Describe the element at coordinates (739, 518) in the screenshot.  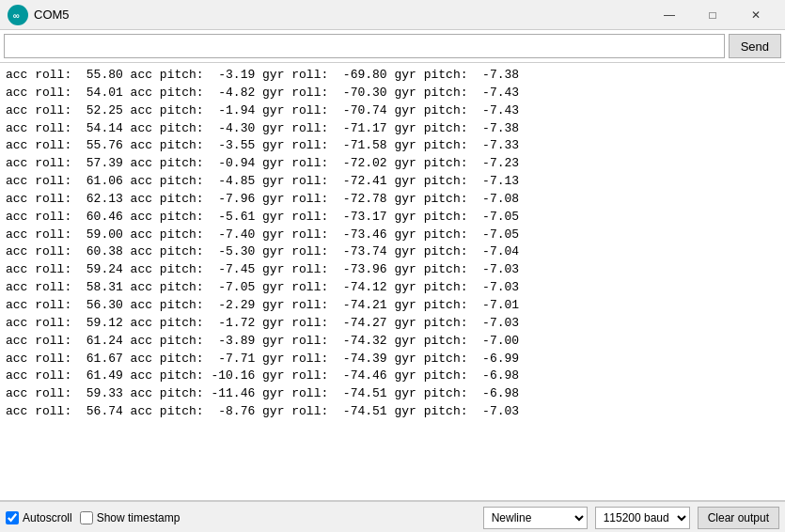
I see `clear-output-button: Clear output` at that location.